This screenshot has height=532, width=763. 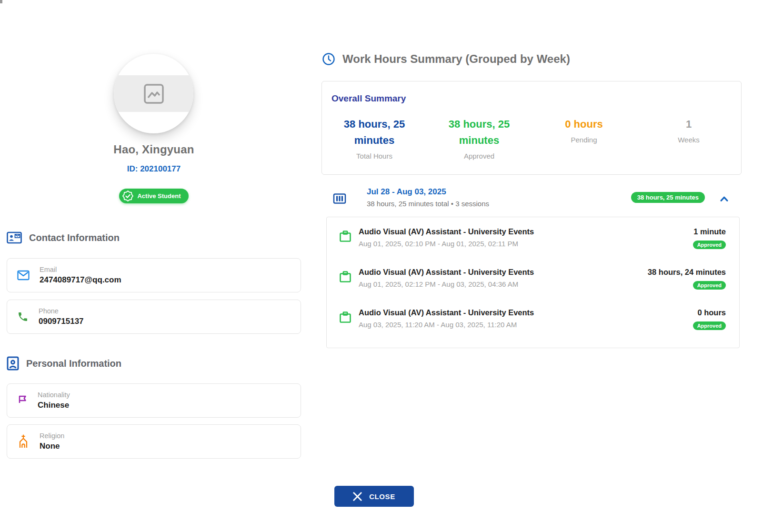 What do you see at coordinates (687, 272) in the screenshot?
I see `session-duration: 38 hours, 24 minutes` at bounding box center [687, 272].